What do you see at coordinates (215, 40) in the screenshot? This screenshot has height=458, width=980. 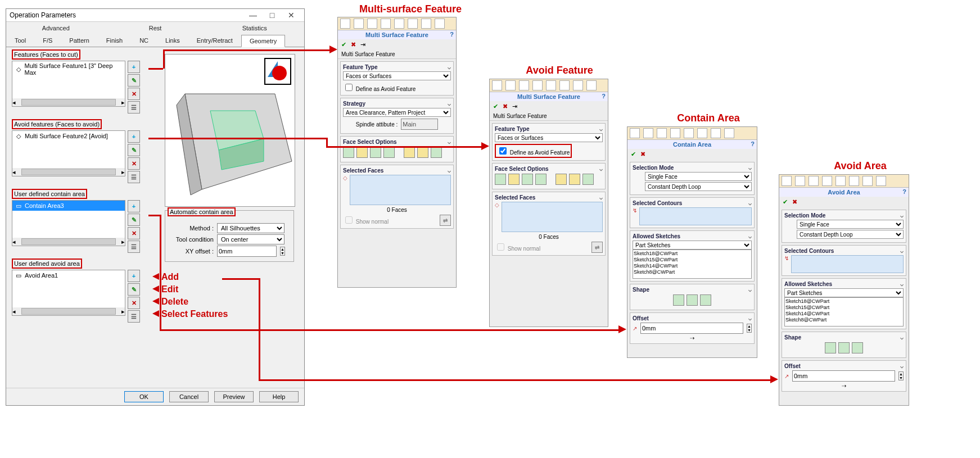 I see `tab-entry-retract: Entry/Retract` at bounding box center [215, 40].